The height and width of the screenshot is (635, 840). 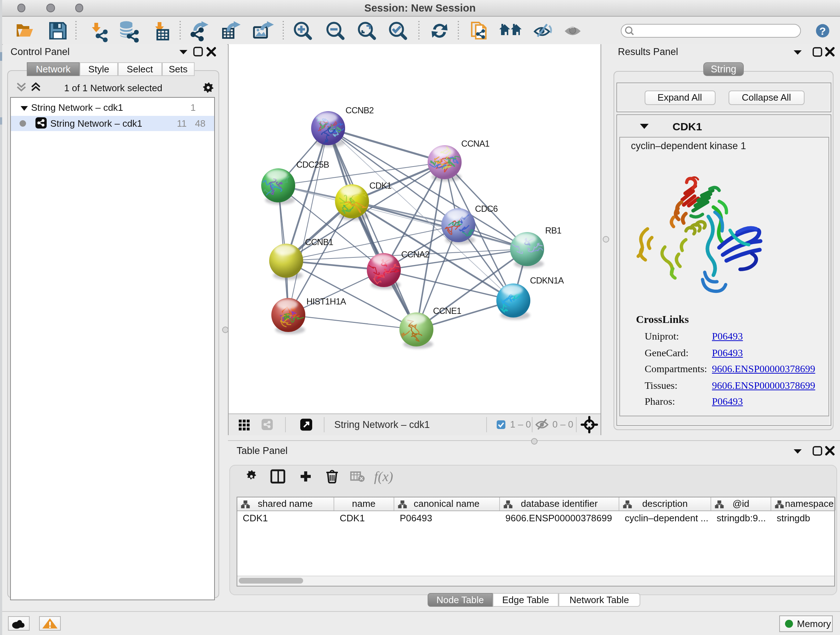 What do you see at coordinates (326, 301) in the screenshot?
I see `svg-text: HIST1H1A` at bounding box center [326, 301].